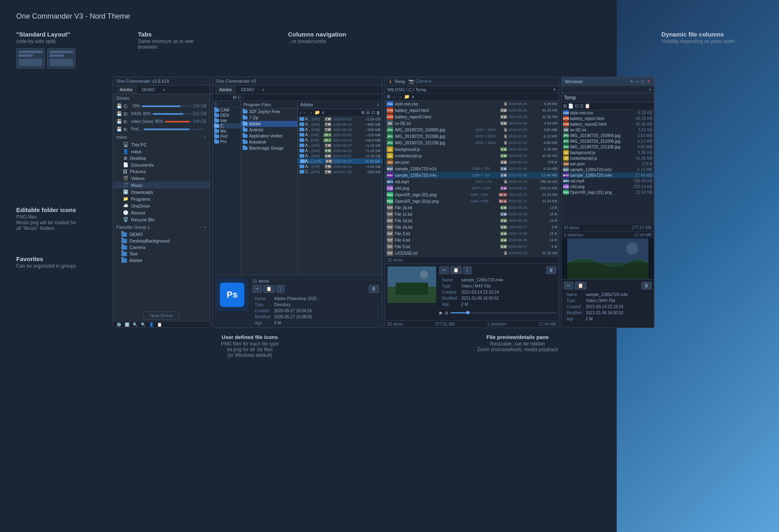 The height and width of the screenshot is (532, 779). What do you see at coordinates (269, 130) in the screenshot?
I see `row-android: Android` at bounding box center [269, 130].